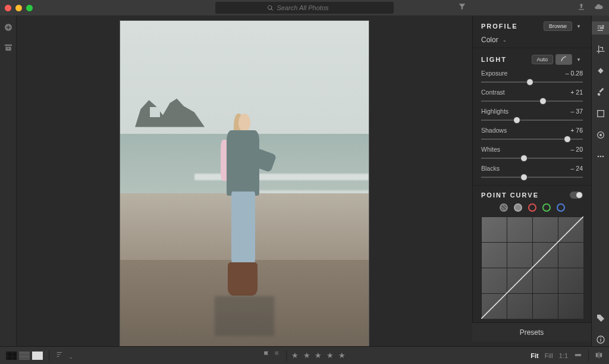 The height and width of the screenshot is (364, 609). I want to click on point-curve-toggle, so click(576, 195).